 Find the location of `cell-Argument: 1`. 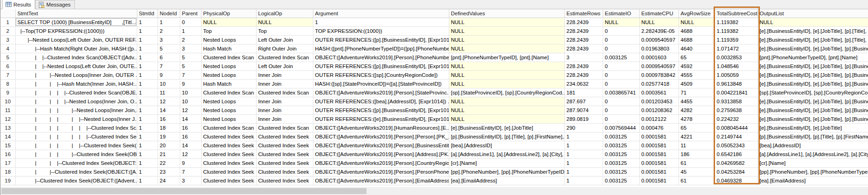

cell-Argument: 1 is located at coordinates (381, 22).